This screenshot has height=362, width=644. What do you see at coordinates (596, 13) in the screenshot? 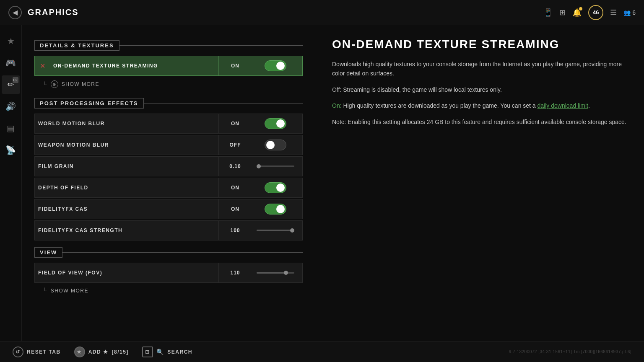
I see `level-badge: 46` at bounding box center [596, 13].